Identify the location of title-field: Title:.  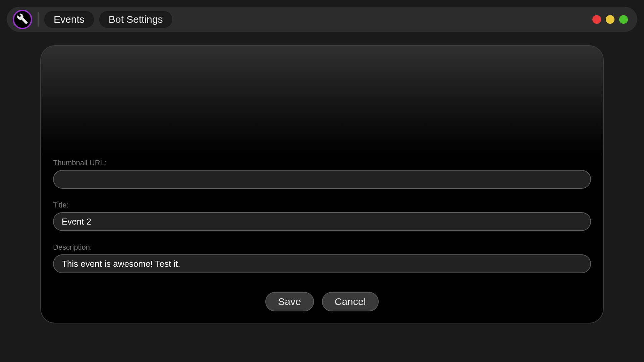
(322, 216).